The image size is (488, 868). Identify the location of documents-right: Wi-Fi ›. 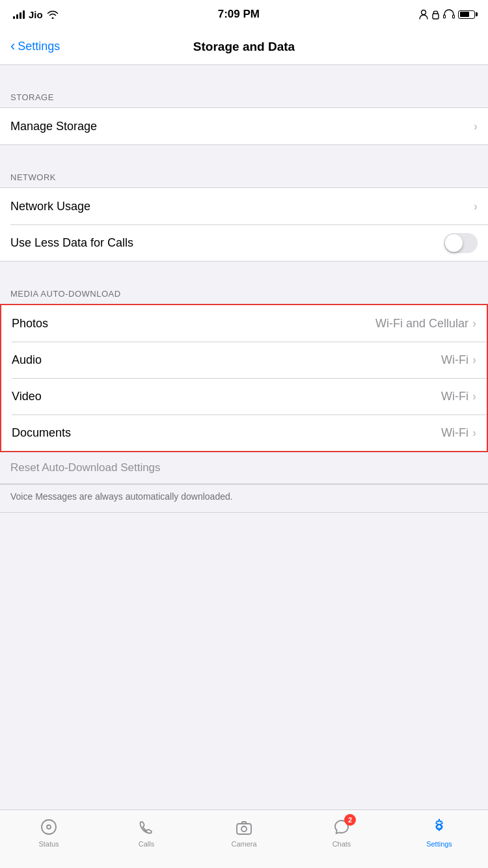
(459, 433).